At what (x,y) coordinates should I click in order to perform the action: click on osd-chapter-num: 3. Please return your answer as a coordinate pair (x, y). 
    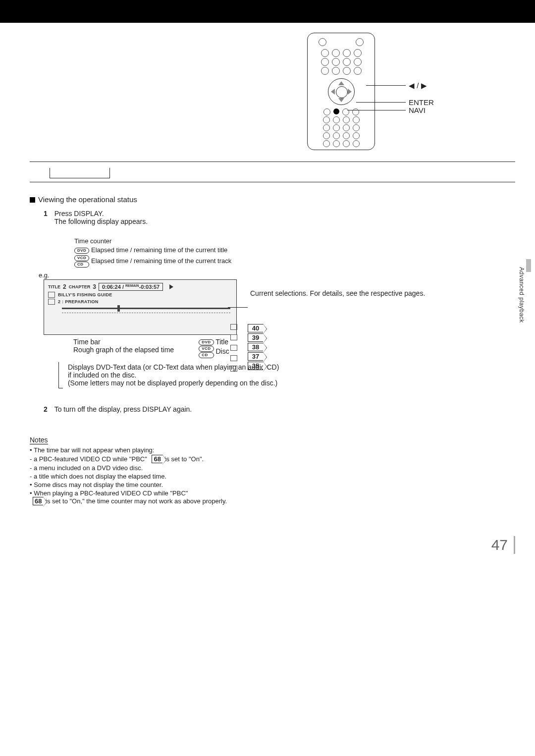
    Looking at the image, I should click on (94, 287).